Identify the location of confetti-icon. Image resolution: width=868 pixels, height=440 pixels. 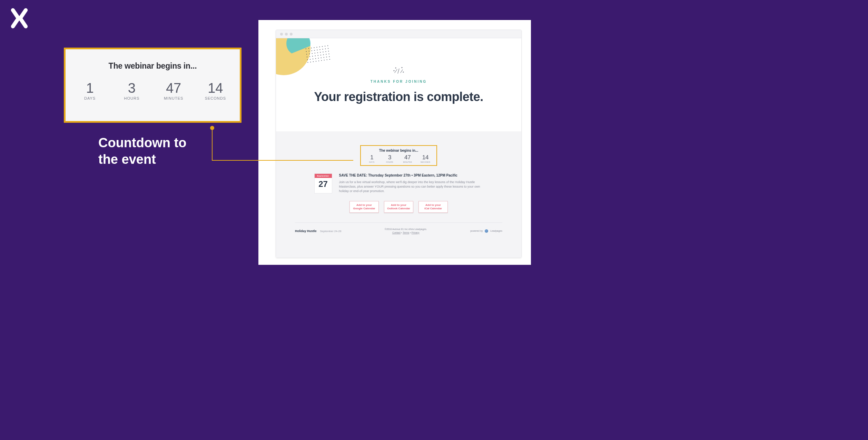
(399, 71).